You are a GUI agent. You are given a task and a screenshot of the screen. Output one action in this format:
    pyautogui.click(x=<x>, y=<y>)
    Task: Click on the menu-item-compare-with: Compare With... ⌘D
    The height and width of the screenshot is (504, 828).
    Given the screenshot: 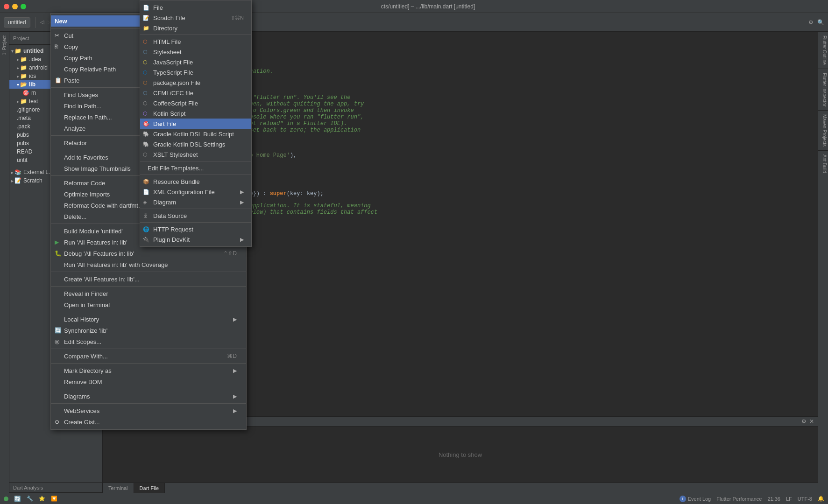 What is the action you would take?
    pyautogui.click(x=149, y=356)
    